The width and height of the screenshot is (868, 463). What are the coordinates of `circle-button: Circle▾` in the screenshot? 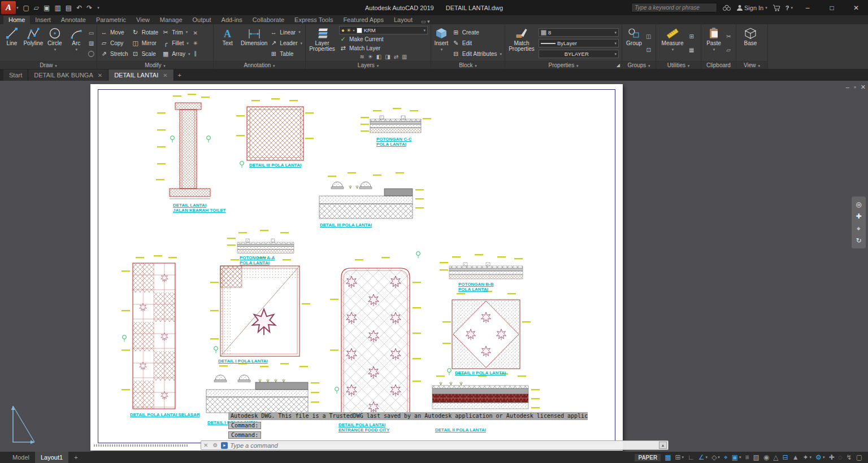 It's located at (55, 43).